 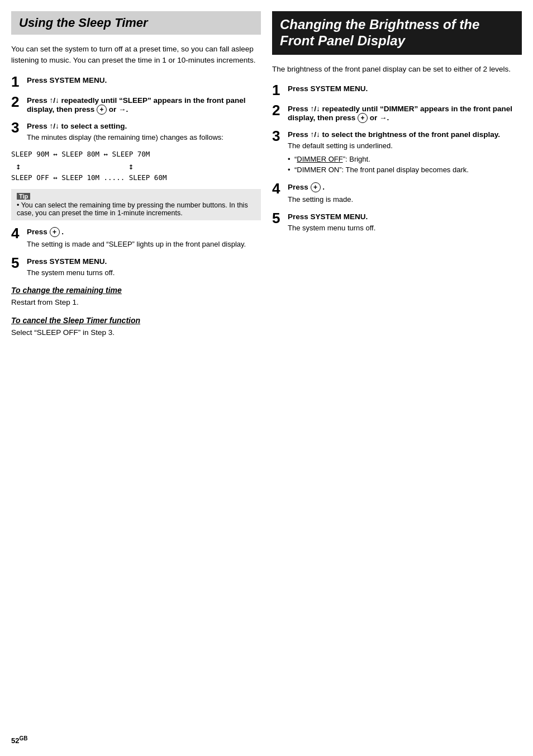 I want to click on subheading-cancel: To cancel the Sleep Timer function, so click(x=136, y=320).